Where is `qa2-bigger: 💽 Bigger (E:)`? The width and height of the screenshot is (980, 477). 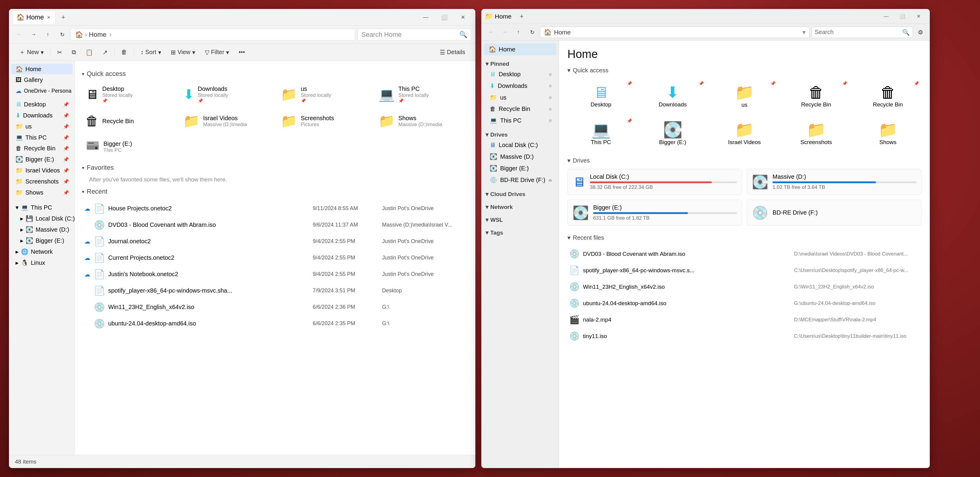
qa2-bigger: 💽 Bigger (E:) is located at coordinates (673, 132).